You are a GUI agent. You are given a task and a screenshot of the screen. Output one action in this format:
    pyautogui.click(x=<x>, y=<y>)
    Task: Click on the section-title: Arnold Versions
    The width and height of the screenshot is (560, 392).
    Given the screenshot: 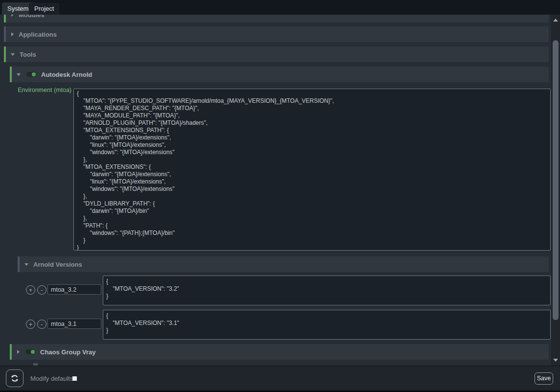 What is the action you would take?
    pyautogui.click(x=58, y=264)
    